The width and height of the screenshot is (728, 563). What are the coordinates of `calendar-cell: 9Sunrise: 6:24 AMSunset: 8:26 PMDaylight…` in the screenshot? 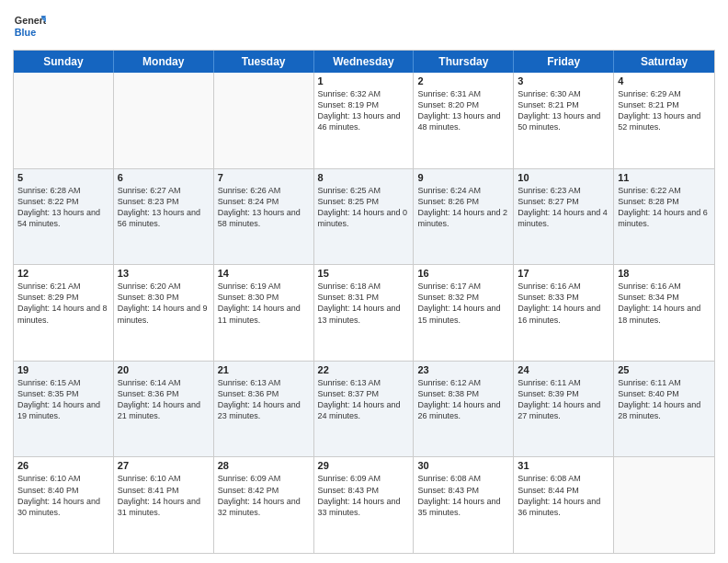 It's located at (463, 217).